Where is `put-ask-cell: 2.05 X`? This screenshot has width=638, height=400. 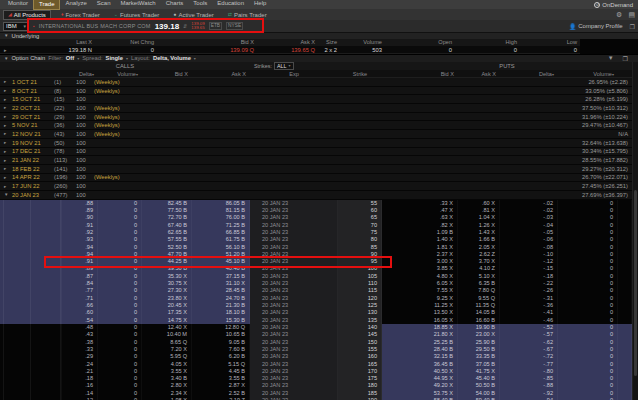 put-ask-cell: 2.05 X is located at coordinates (479, 248).